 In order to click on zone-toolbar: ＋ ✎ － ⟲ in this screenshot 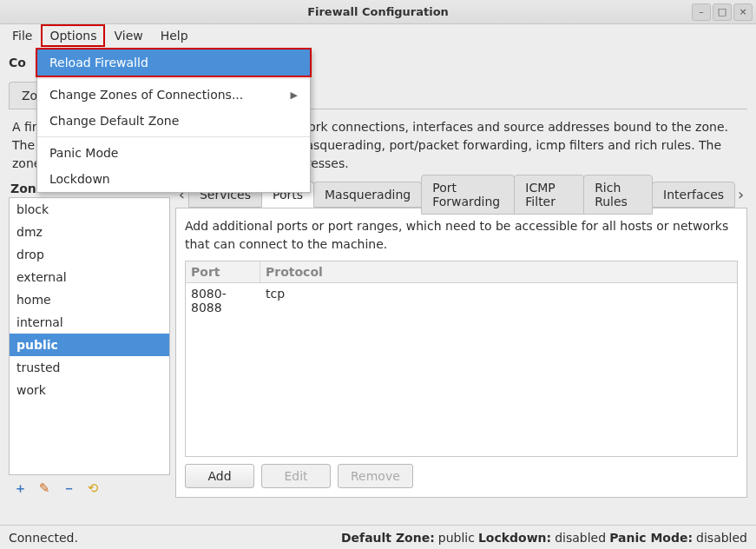, I will do `click(89, 486)`.